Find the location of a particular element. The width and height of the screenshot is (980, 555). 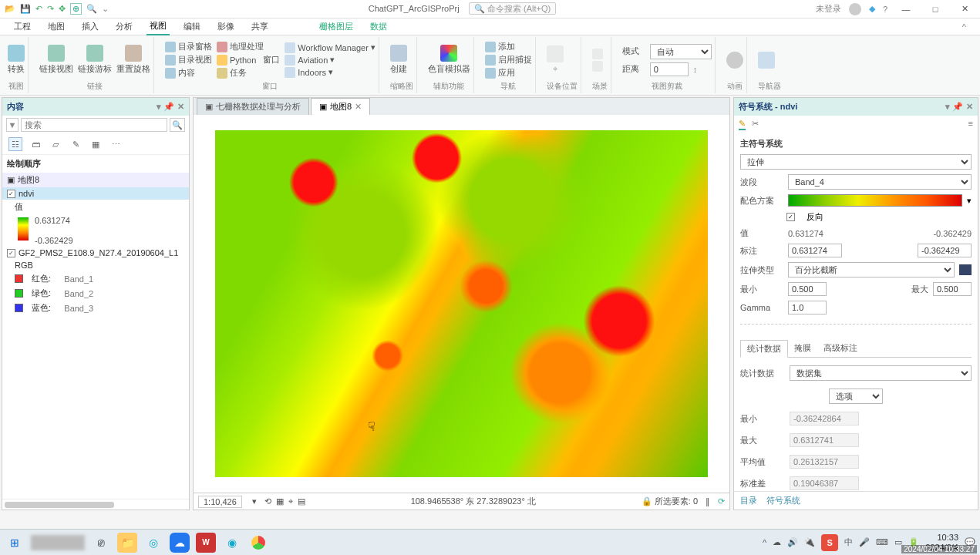

zoom-icon: 🔍 is located at coordinates (92, 9).